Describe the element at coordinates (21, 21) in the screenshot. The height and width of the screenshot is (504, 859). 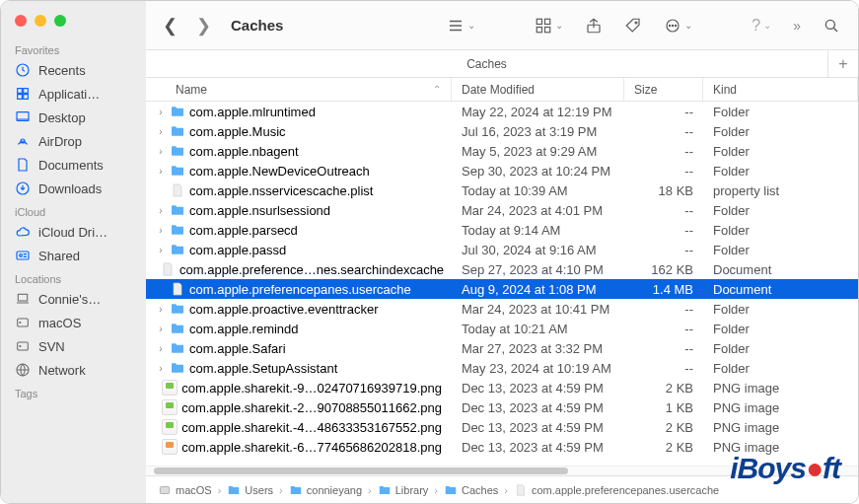
I see `close-window-button` at that location.